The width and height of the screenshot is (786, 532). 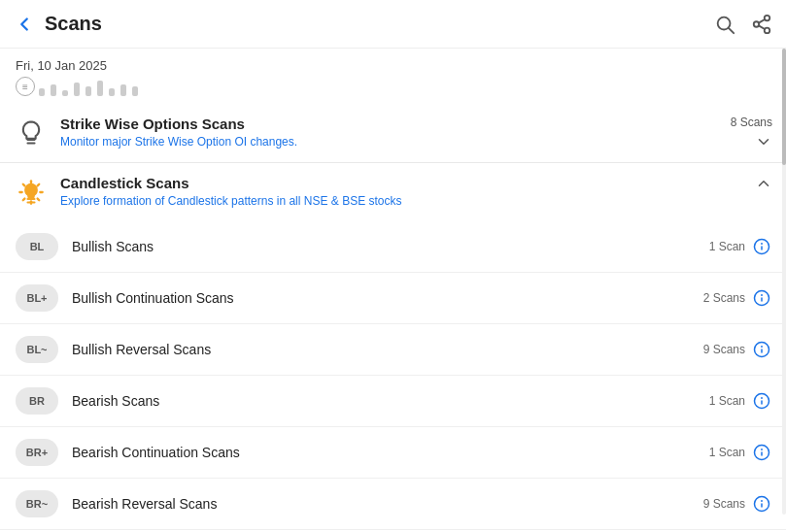 I want to click on info-icon-bullish, so click(x=762, y=247).